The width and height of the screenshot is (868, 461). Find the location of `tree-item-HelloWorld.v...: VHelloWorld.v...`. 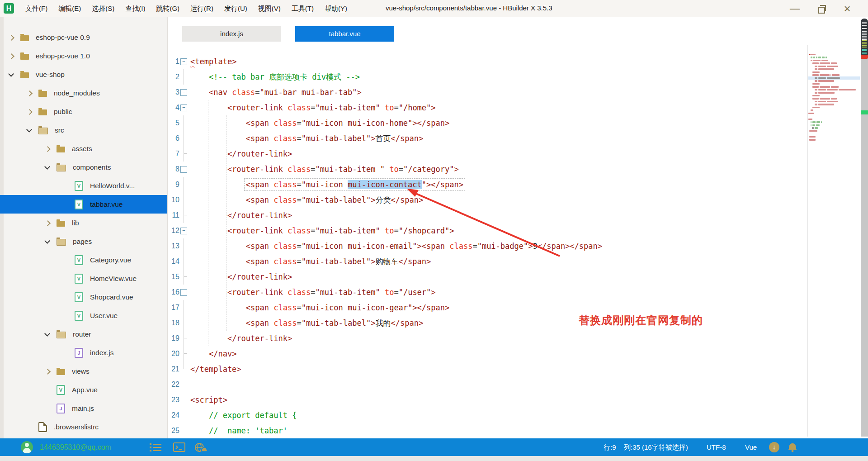

tree-item-HelloWorld.v...: VHelloWorld.v... is located at coordinates (84, 185).